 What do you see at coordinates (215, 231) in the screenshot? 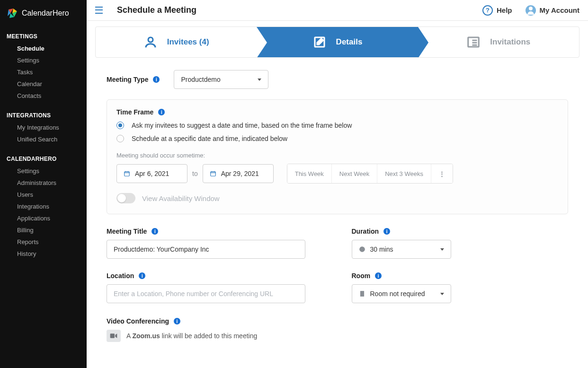
I see `meeting-title-label: Meeting Title i` at bounding box center [215, 231].